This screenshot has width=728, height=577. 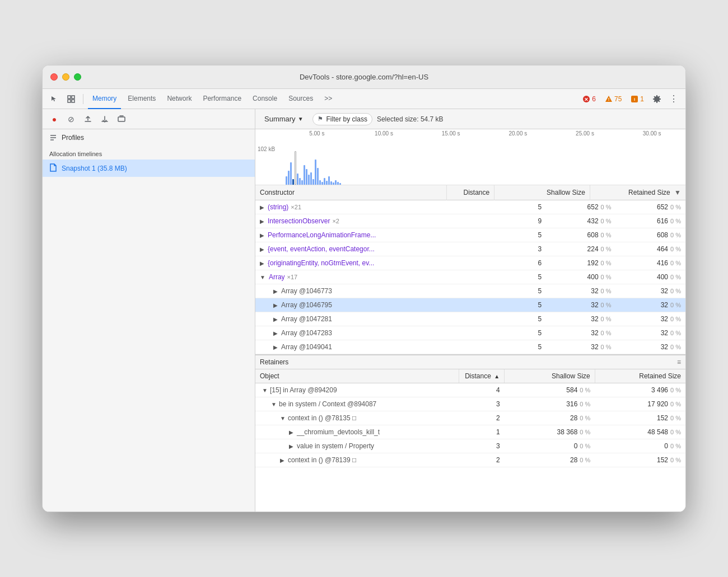 I want to click on minimize-button, so click(x=66, y=77).